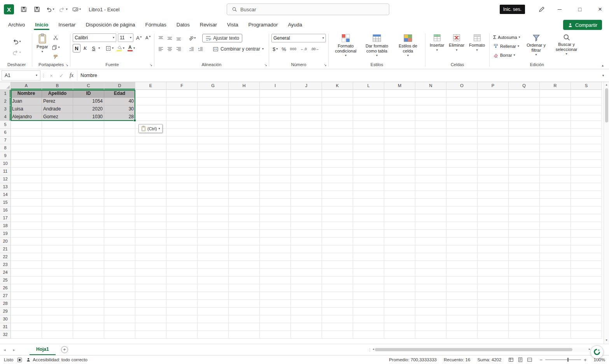 This screenshot has height=364, width=609. I want to click on cell-L20, so click(369, 242).